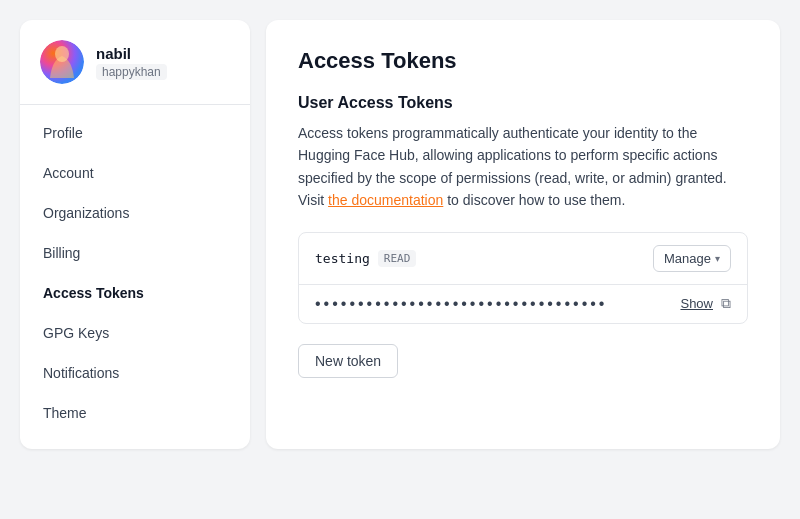 The image size is (800, 519). Describe the element at coordinates (688, 258) in the screenshot. I see `manage-label: Manage` at that location.